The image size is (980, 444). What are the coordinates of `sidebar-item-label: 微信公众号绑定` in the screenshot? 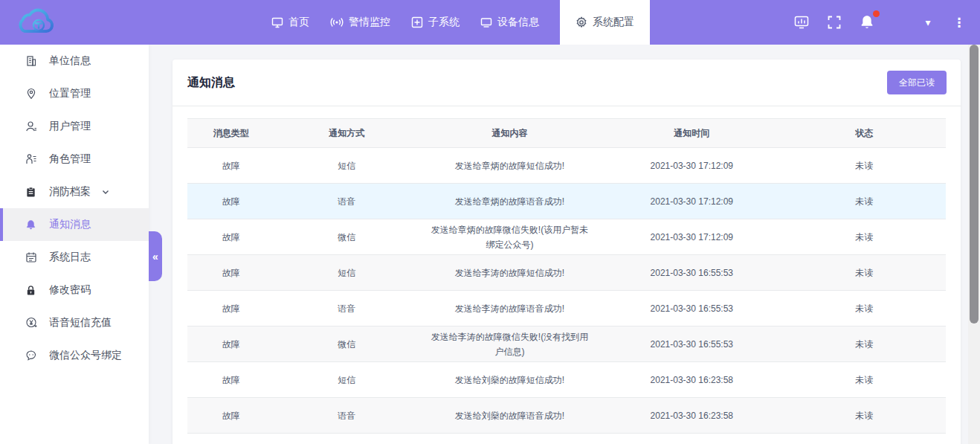 It's located at (86, 355).